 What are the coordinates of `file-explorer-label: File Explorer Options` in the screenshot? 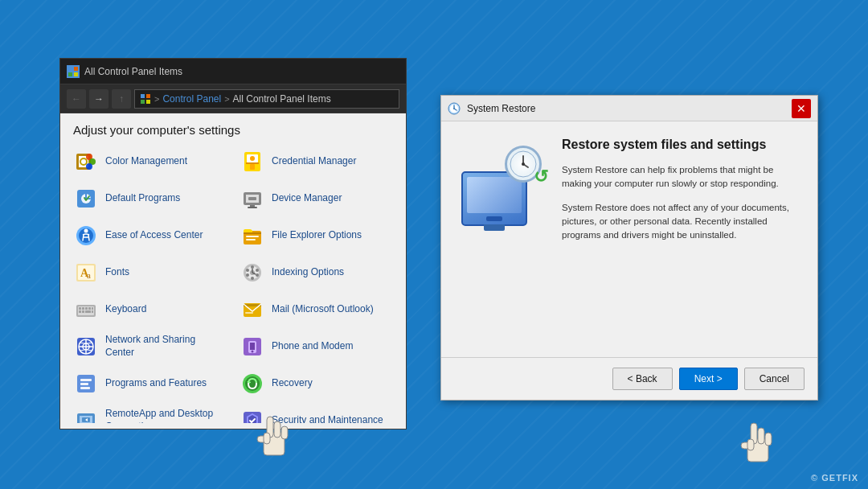 It's located at (317, 236).